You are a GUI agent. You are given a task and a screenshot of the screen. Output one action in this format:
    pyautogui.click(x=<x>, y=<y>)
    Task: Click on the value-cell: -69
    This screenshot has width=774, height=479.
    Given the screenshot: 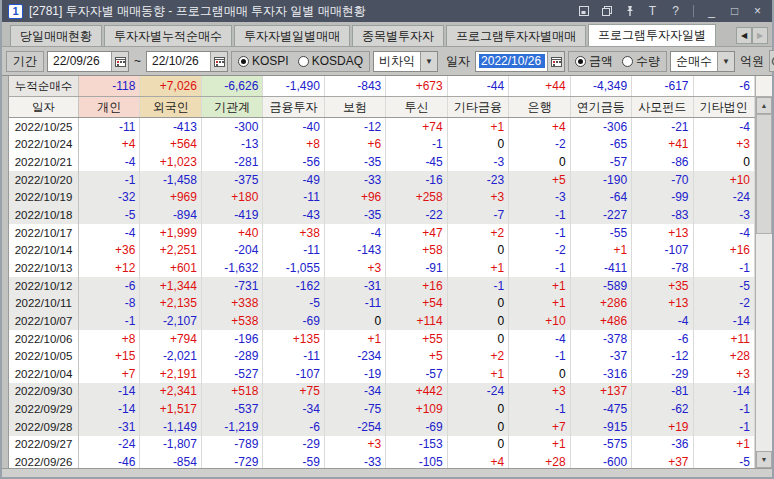 What is the action you would take?
    pyautogui.click(x=294, y=321)
    